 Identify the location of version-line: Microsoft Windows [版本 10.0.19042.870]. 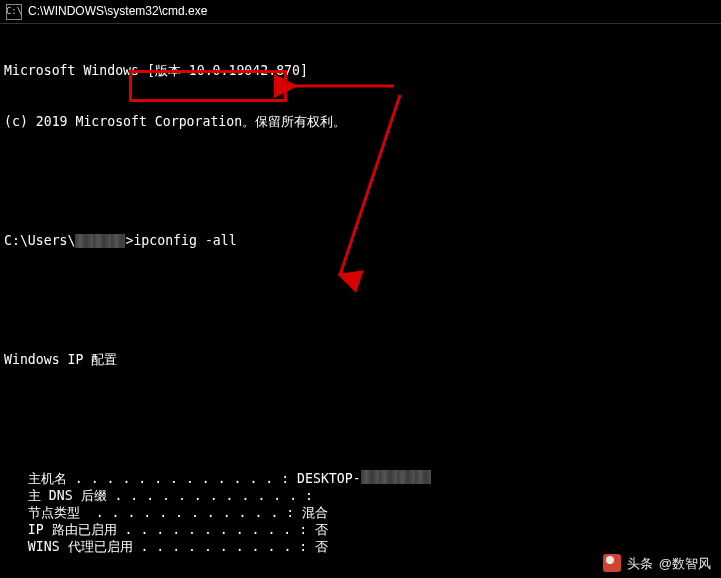
(360, 70).